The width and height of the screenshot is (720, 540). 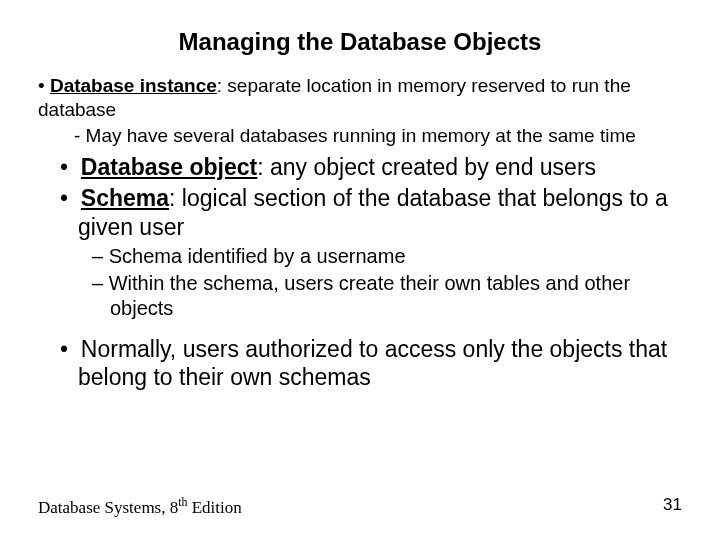 I want to click on footer-book-title: Database Systems, 8th Edition, so click(x=140, y=506).